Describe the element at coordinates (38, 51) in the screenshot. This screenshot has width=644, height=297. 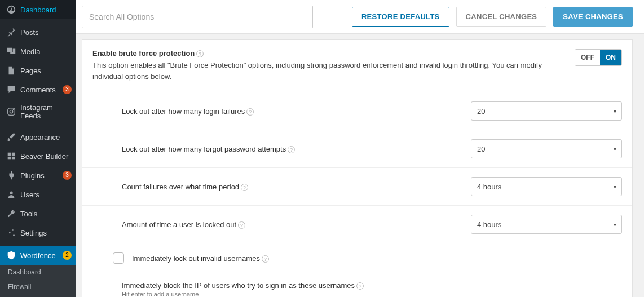
I see `sidebar-item-media: Media` at that location.